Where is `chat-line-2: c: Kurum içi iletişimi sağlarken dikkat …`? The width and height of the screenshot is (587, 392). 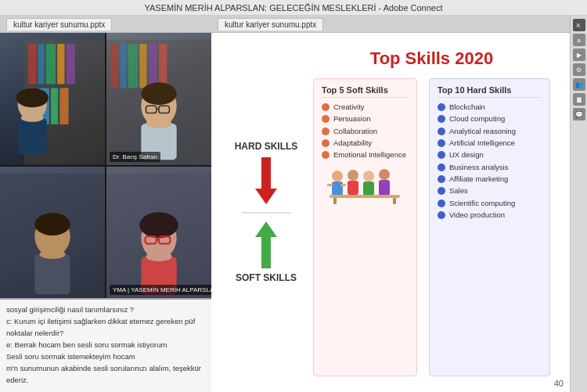 chat-line-2: c: Kurum içi iletişimi sağlarken dikkat … is located at coordinates (106, 327).